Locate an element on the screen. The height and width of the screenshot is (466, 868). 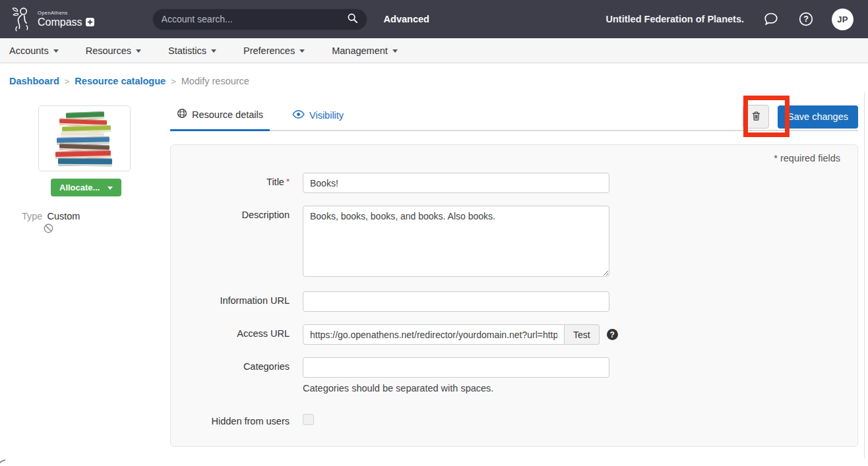
hidden-from-users-row: Hidden from users is located at coordinates (514, 419).